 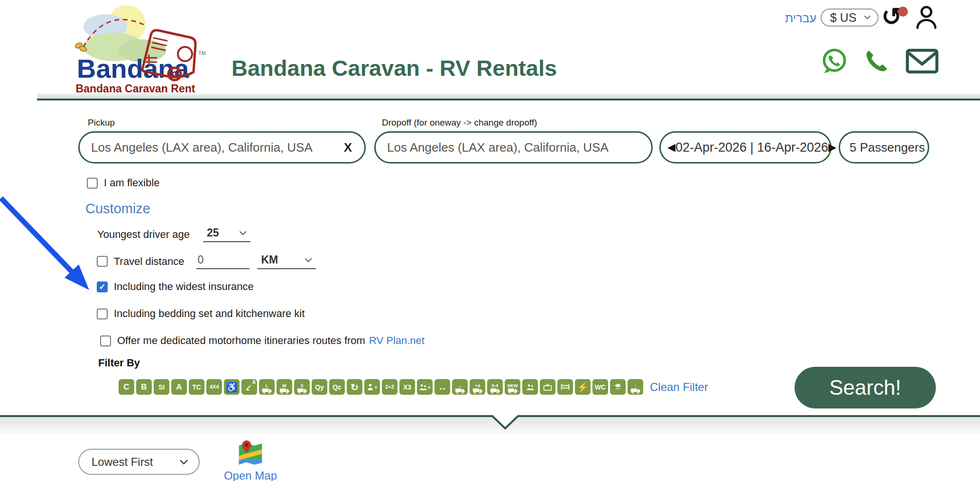 What do you see at coordinates (201, 314) in the screenshot?
I see `bedding-row: ✓ Including bedding set and kitchenware …` at bounding box center [201, 314].